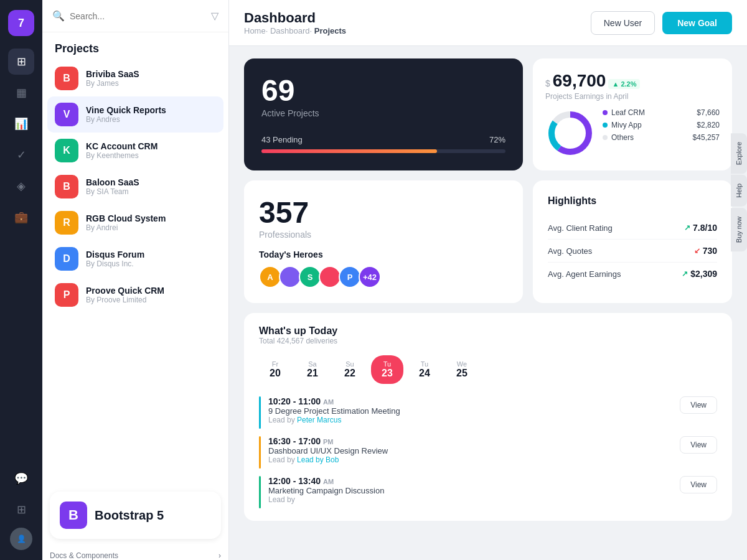 The height and width of the screenshot is (560, 747). Describe the element at coordinates (151, 223) in the screenshot. I see `project-info: RGB Cloud System By Andrei` at that location.